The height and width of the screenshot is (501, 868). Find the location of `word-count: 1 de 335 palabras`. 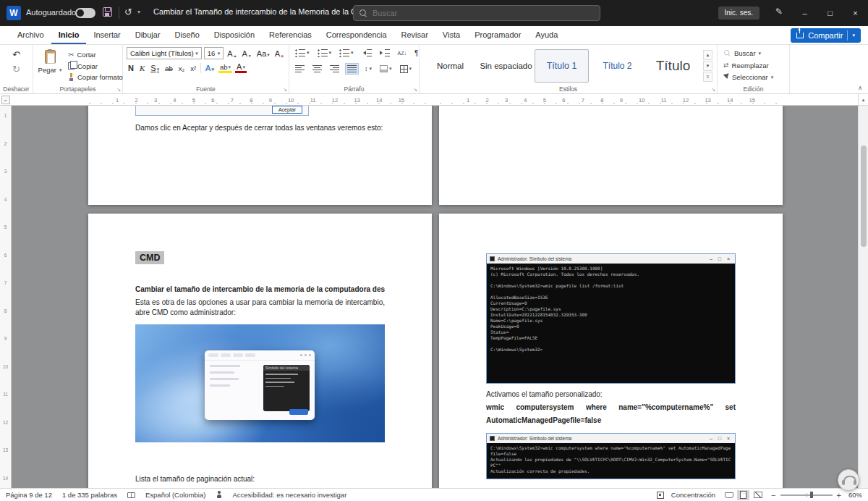

word-count: 1 de 335 palabras is located at coordinates (90, 495).